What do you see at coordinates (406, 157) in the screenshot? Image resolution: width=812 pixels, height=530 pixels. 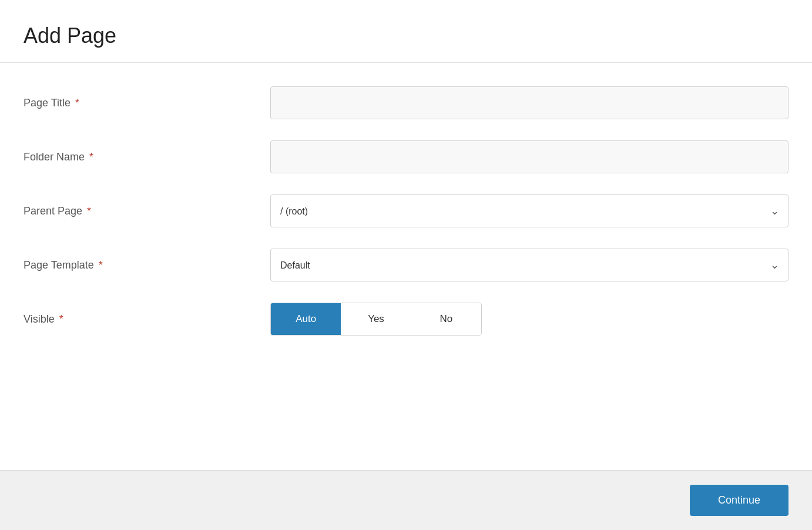 I see `folder-name-row: Folder Name *` at bounding box center [406, 157].